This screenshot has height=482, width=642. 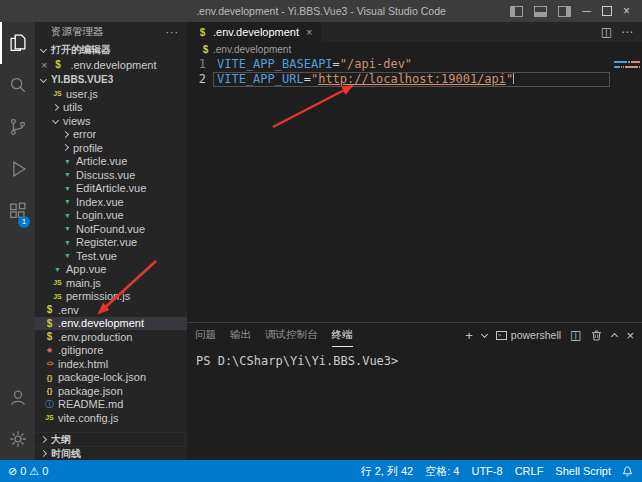 I want to click on tree-item-Login.vue: ▼Login.vue, so click(x=111, y=216).